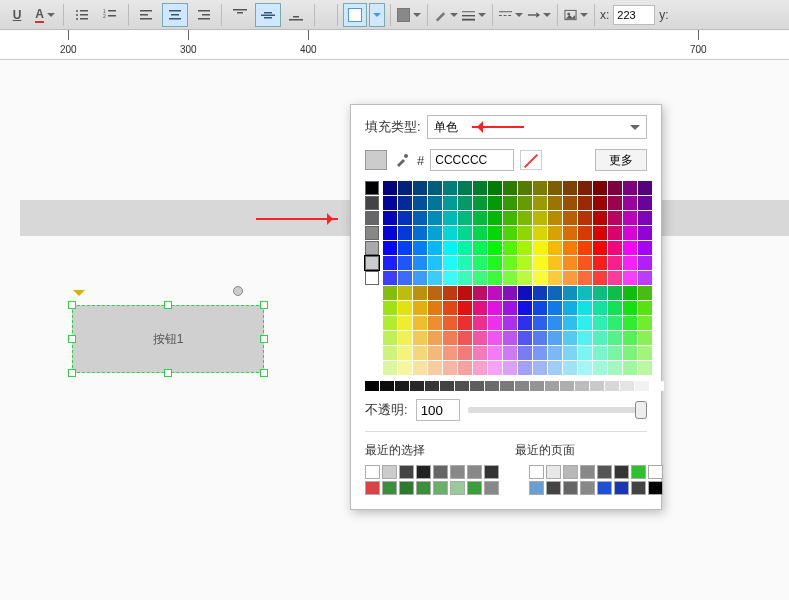  Describe the element at coordinates (474, 15) in the screenshot. I see `line-style-button` at that location.